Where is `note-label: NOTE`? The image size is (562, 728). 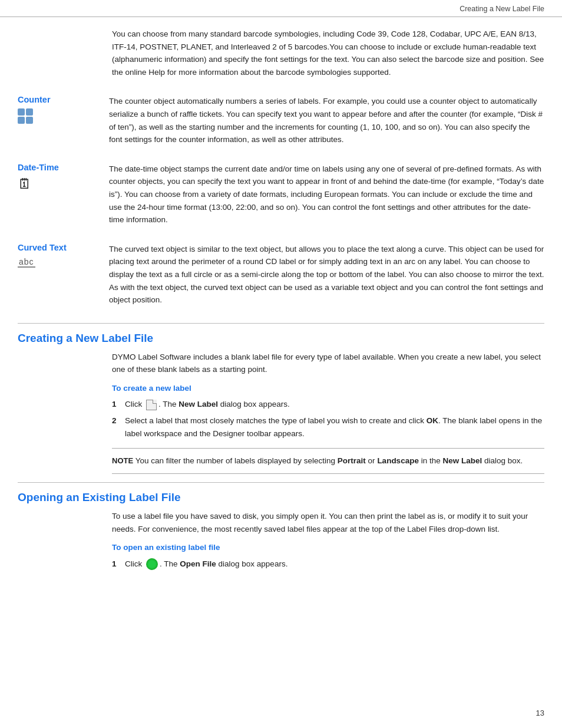 note-label: NOTE is located at coordinates (123, 461).